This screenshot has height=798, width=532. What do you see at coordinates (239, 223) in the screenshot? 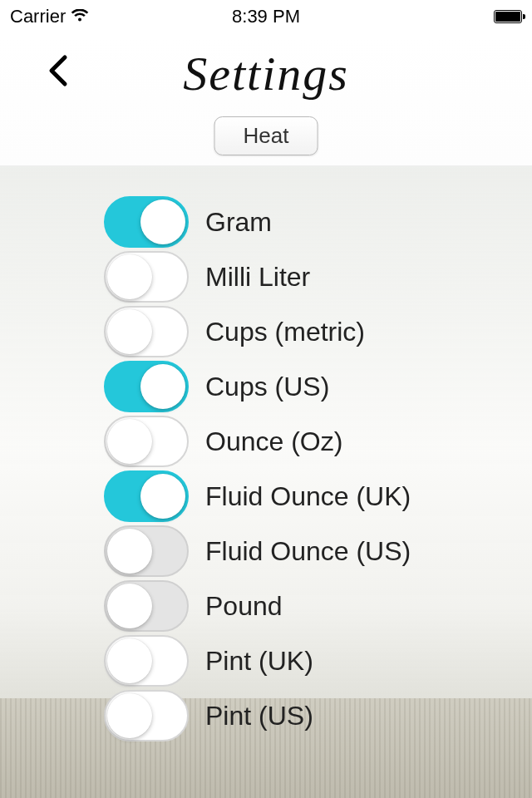
I see `unit-label: Gram` at bounding box center [239, 223].